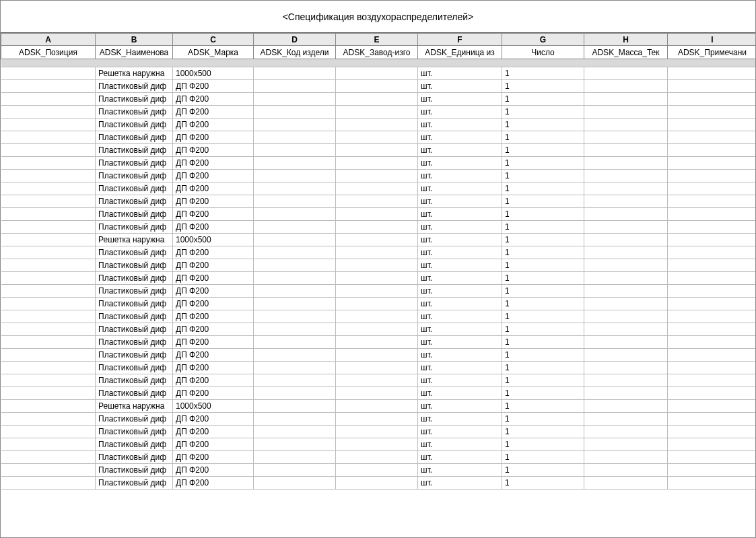  I want to click on column-letter-H: H, so click(626, 40).